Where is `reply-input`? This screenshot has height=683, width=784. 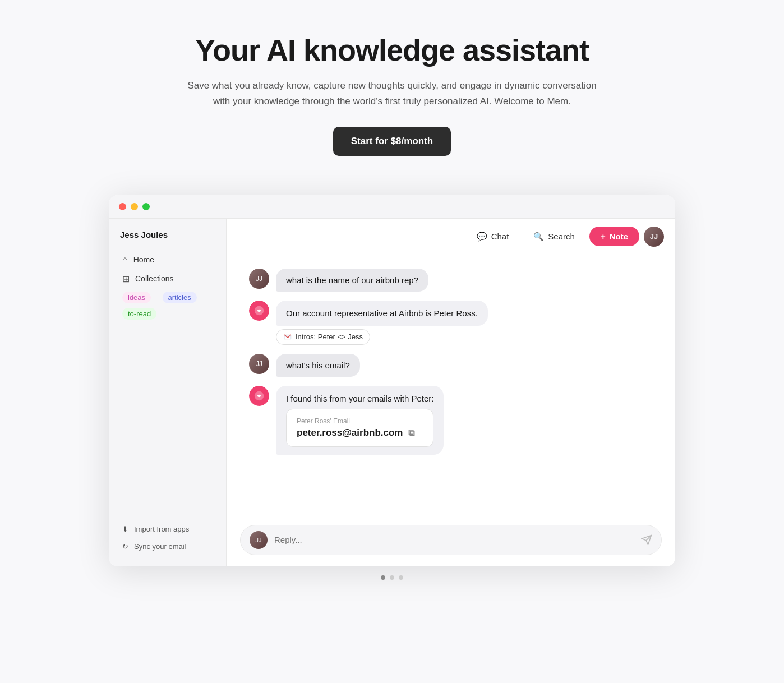 reply-input is located at coordinates (454, 539).